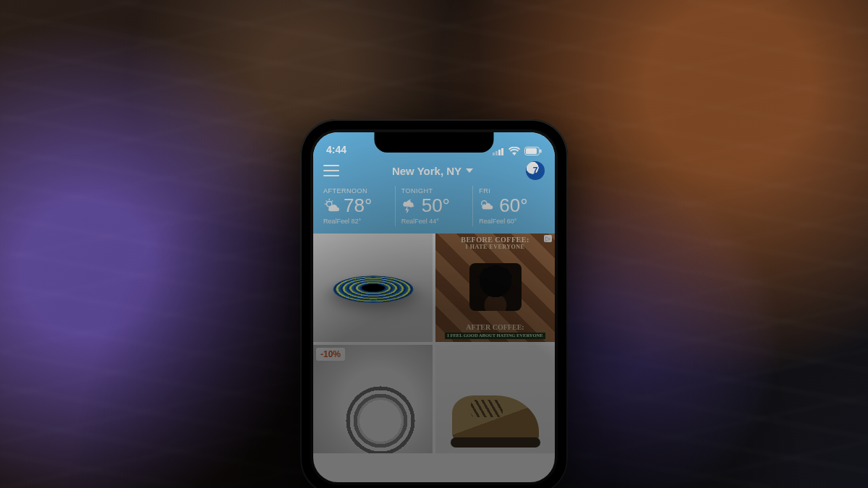  I want to click on period-label: TONIGHT, so click(434, 191).